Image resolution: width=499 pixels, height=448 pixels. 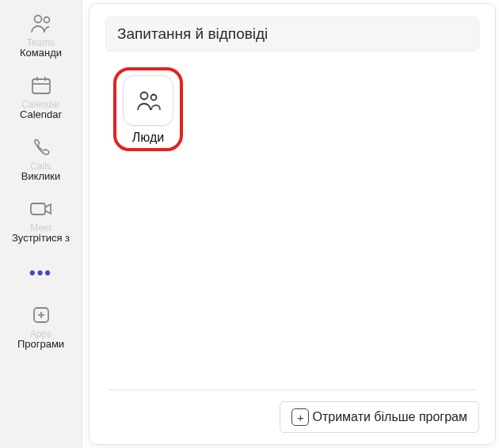 What do you see at coordinates (41, 325) in the screenshot?
I see `sidebar-item-apps: Apps Програми` at bounding box center [41, 325].